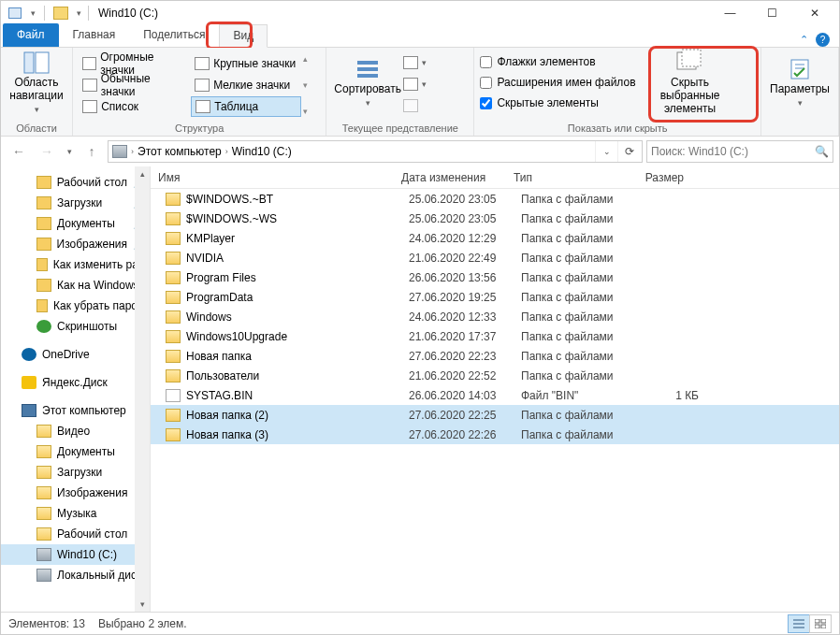  What do you see at coordinates (740, 152) in the screenshot?
I see `search-input: Поиск: Wind10 (C:) 🔍` at bounding box center [740, 152].